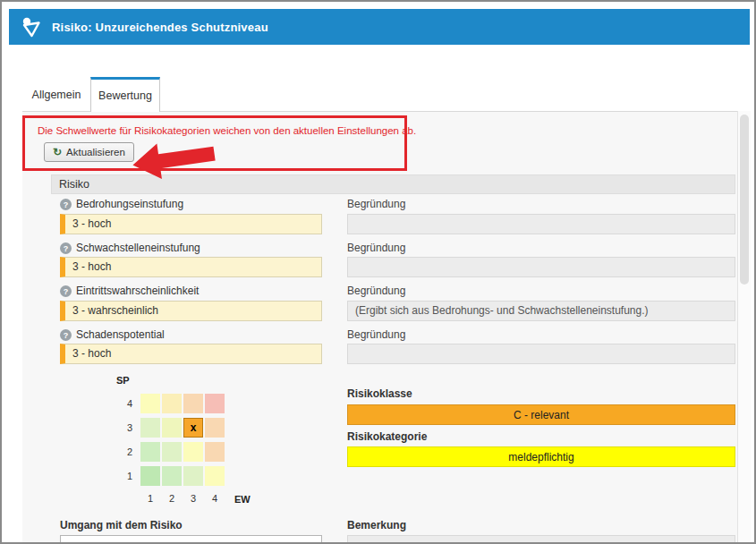 This screenshot has width=756, height=544. I want to click on matrix-x-axis-label: EW, so click(242, 499).